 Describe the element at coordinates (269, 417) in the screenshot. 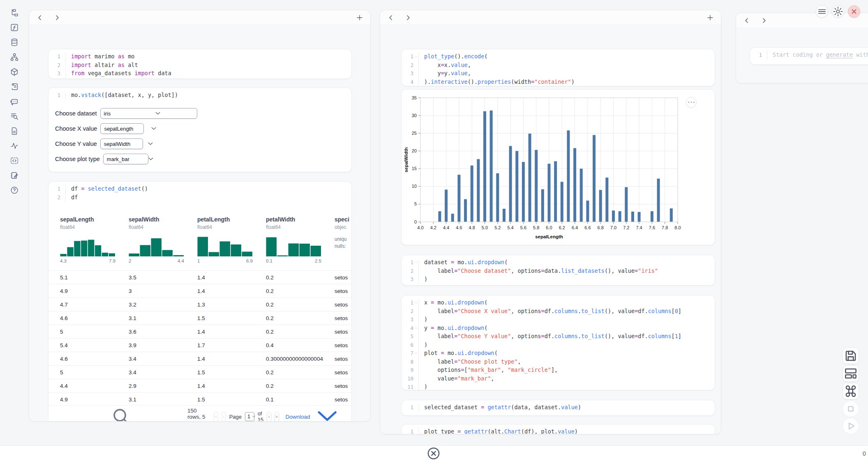

I see `next-page-button` at that location.